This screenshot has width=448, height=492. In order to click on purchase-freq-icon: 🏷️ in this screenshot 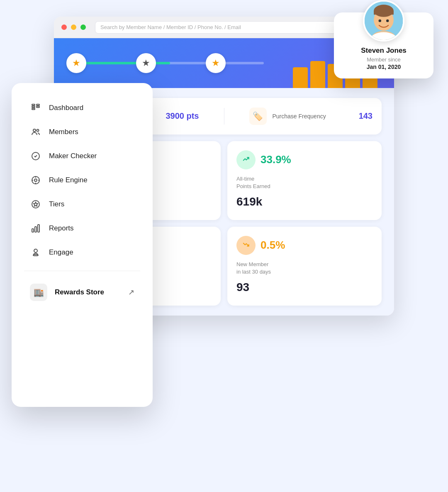, I will do `click(258, 116)`.